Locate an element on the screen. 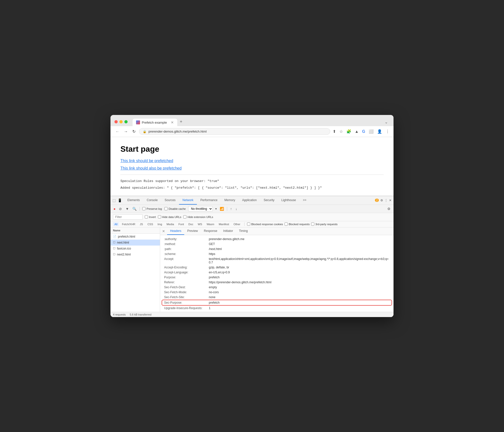  blocked-cookies-checkbox is located at coordinates (249, 224).